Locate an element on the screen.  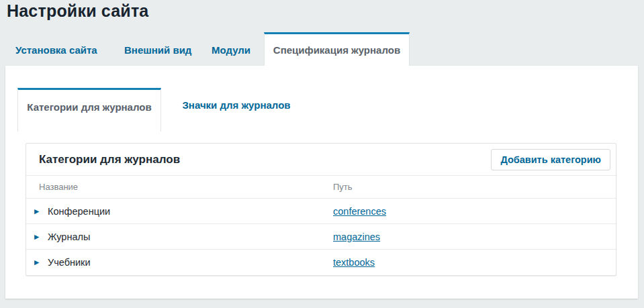
category-path-link: conferences is located at coordinates (360, 211).